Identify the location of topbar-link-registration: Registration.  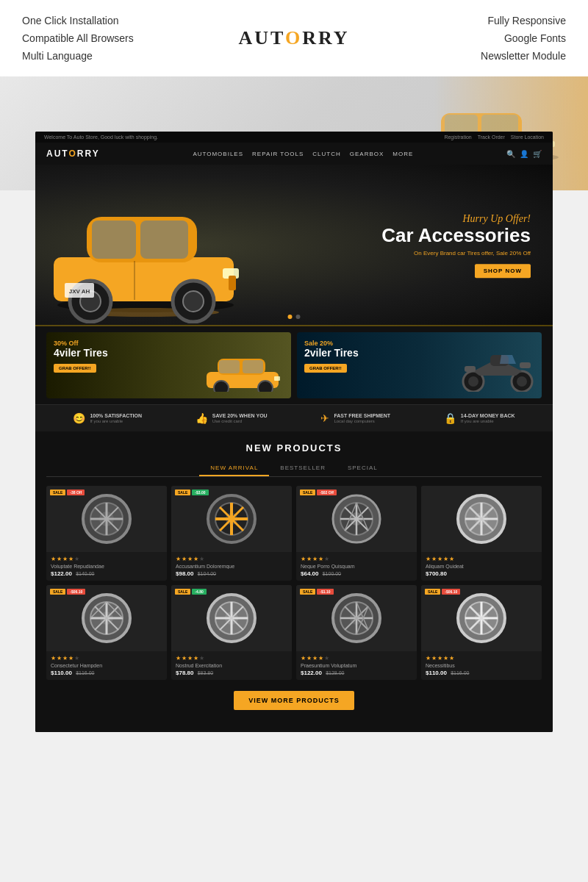
(457, 137).